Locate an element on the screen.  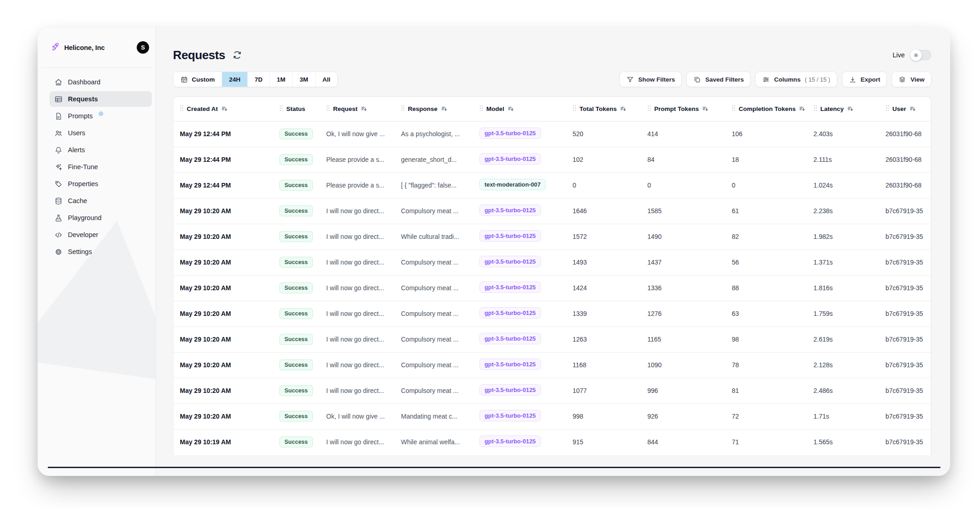
cell-response: As a psychologist, ... is located at coordinates (434, 134).